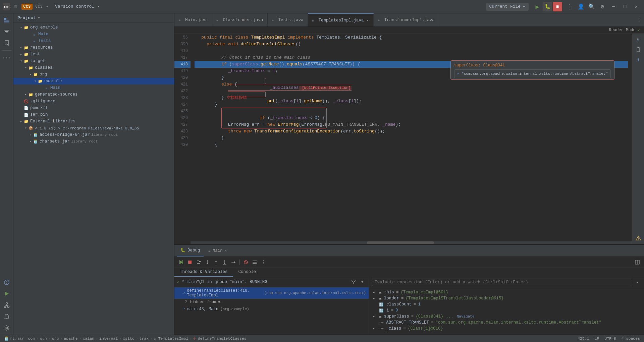  What do you see at coordinates (638, 238) in the screenshot?
I see `warning-icon` at bounding box center [638, 238].